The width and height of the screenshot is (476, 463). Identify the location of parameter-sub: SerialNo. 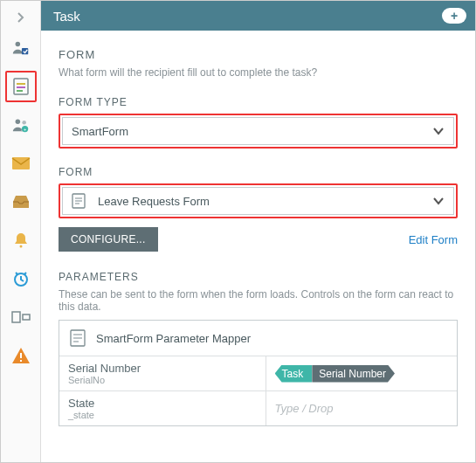
(162, 380).